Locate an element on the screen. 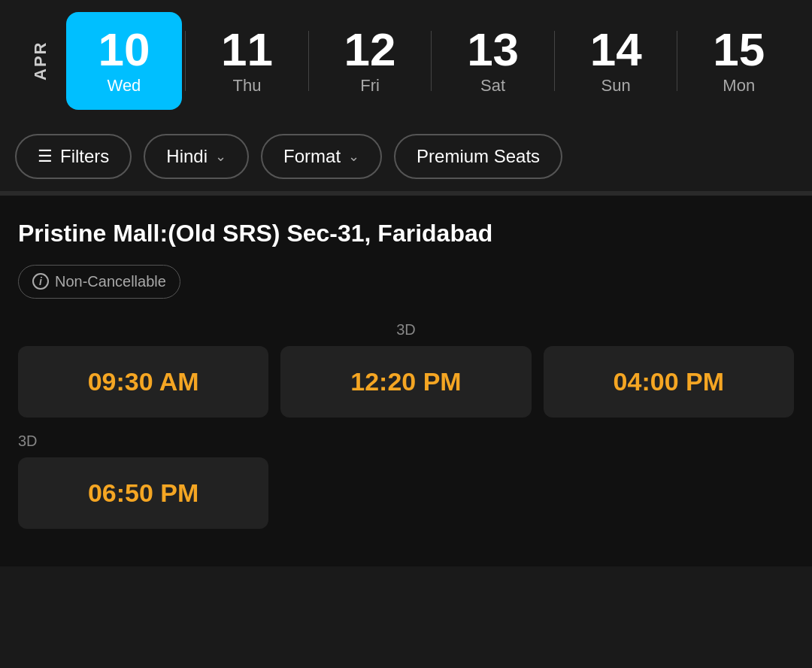 This screenshot has width=812, height=668. date-item-11: 11 Thu is located at coordinates (247, 61).